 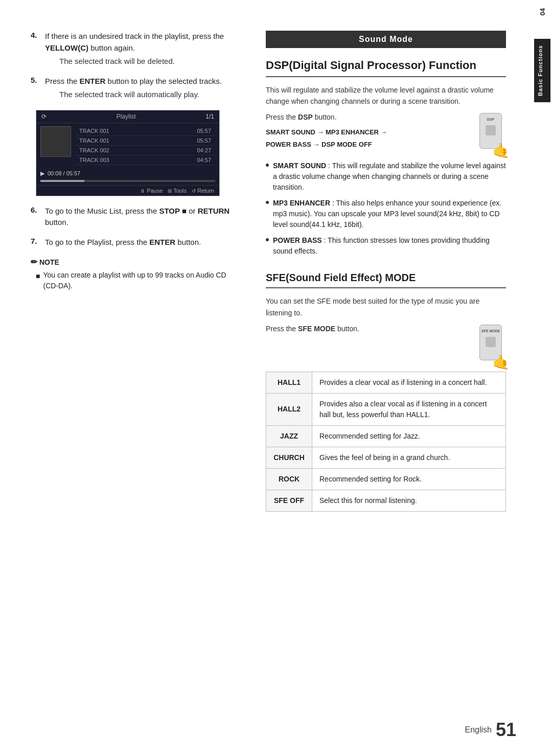 I want to click on step-6-content: To go to the Music List, press the STOP …, so click(x=140, y=217).